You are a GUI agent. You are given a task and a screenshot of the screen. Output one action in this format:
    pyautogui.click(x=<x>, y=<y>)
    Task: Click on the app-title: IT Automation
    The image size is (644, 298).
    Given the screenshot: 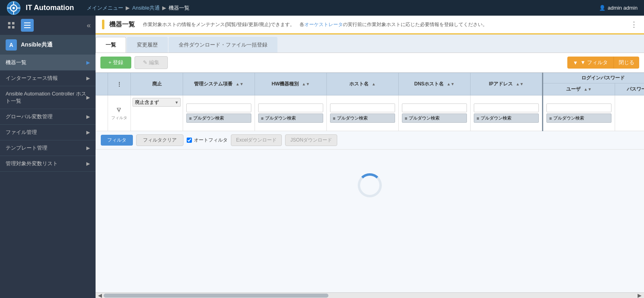 What is the action you would take?
    pyautogui.click(x=50, y=8)
    